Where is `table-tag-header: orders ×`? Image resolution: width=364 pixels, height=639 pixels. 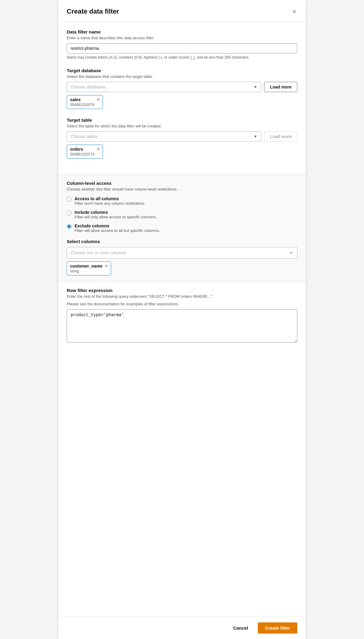
table-tag-header: orders × is located at coordinates (85, 149).